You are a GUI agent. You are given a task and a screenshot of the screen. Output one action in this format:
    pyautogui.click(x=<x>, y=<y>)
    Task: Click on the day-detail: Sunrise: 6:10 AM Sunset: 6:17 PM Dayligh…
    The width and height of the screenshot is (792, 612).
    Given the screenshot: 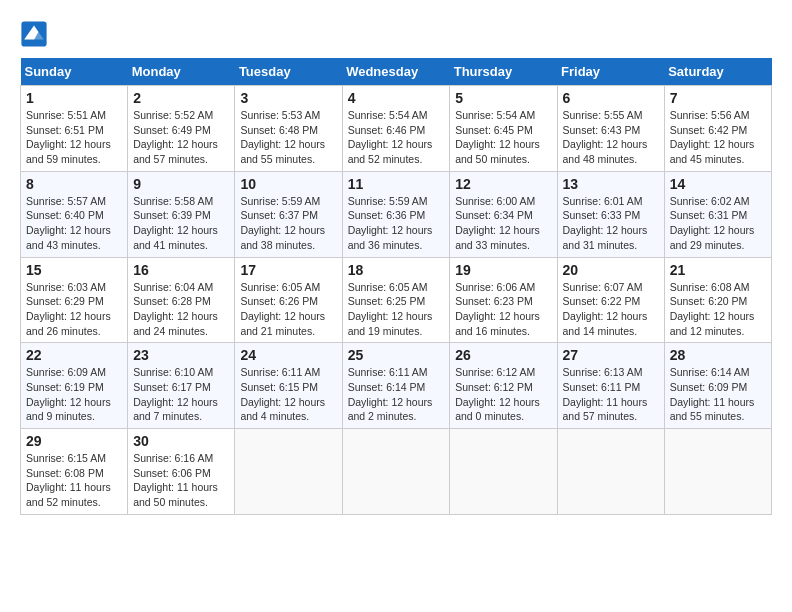 What is the action you would take?
    pyautogui.click(x=176, y=394)
    